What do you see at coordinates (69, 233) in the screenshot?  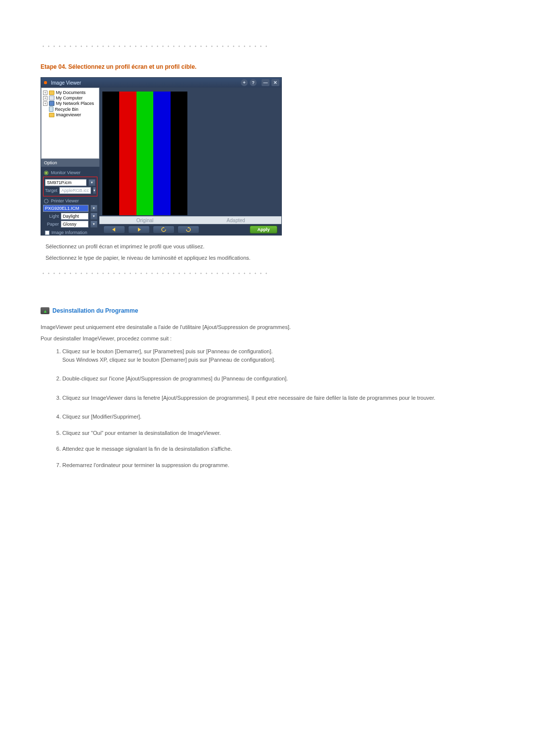 I see `image-info-label: Image Information` at bounding box center [69, 233].